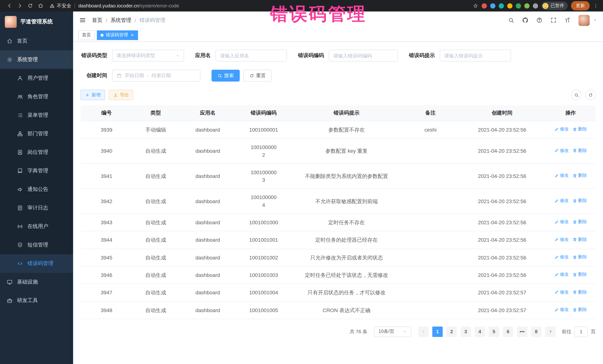 Image resolution: width=603 pixels, height=364 pixels. Describe the element at coordinates (37, 97) in the screenshot. I see `sidebar-item-role: 角色管理` at that location.